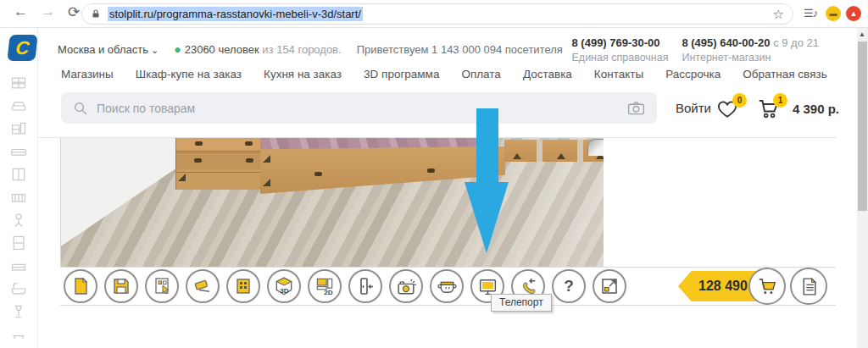 This screenshot has height=348, width=868. I want to click on back-icon: ←, so click(20, 12).